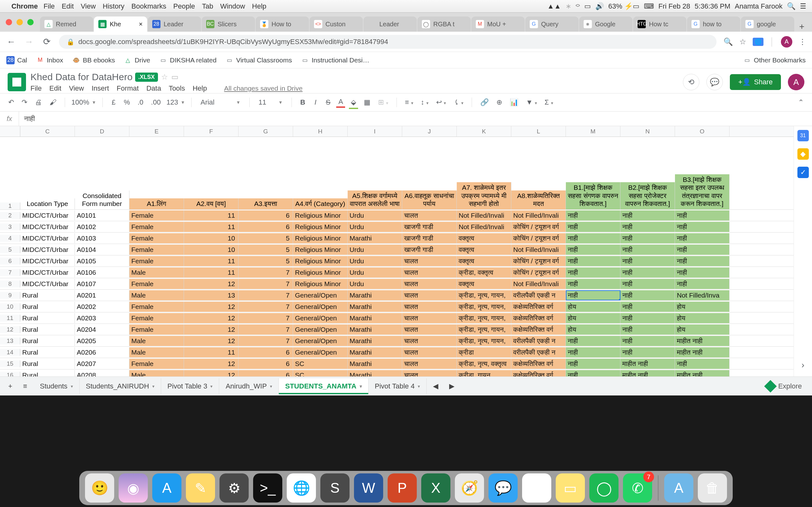 The width and height of the screenshot is (812, 507). What do you see at coordinates (259, 60) in the screenshot?
I see `bookmark-item: ▭Virtual Classrooms` at bounding box center [259, 60].